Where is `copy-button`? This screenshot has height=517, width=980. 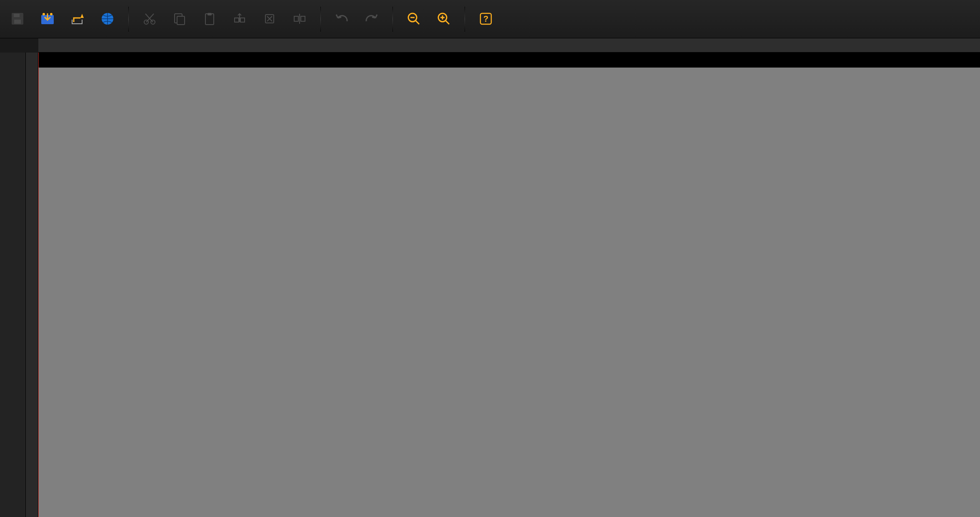 copy-button is located at coordinates (180, 19).